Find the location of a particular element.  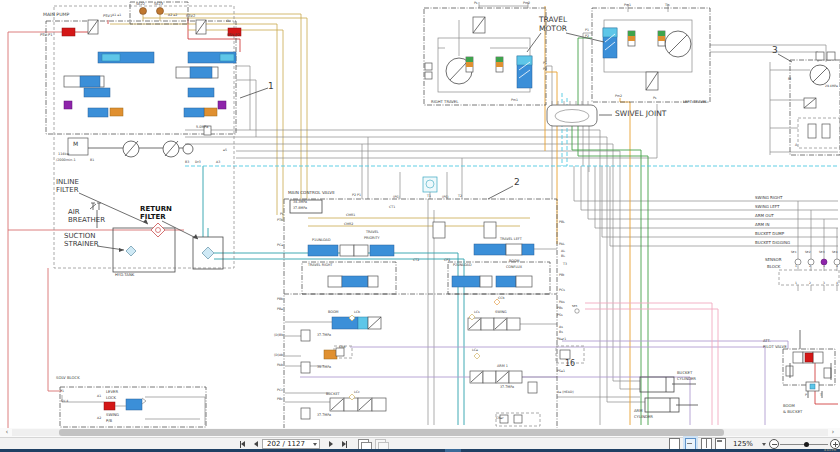

scrollbar-thumb is located at coordinates (392, 432).